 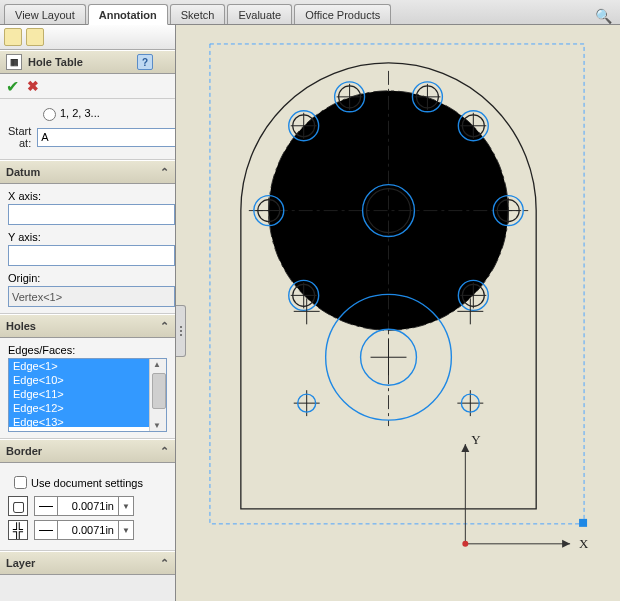 What do you see at coordinates (88, 86) in the screenshot?
I see `confirm-row: ✔ ✖` at bounding box center [88, 86].